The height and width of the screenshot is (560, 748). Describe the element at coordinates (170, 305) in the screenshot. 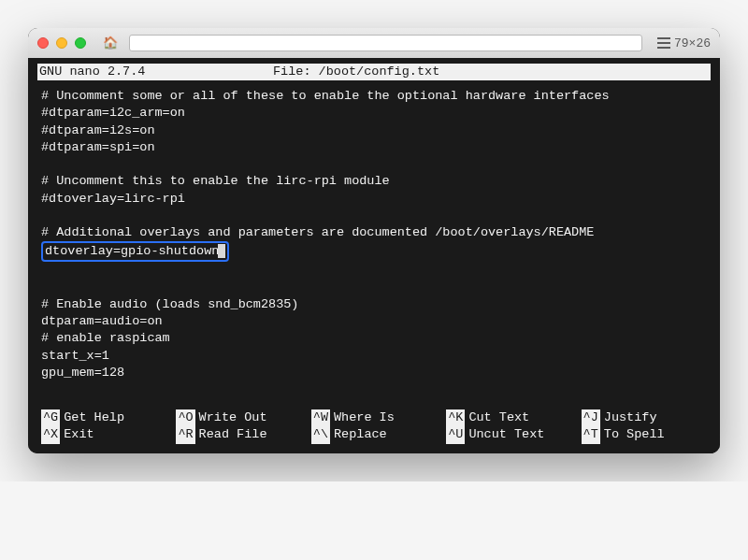

I see `file-line: # Enable audio (loads snd_bcm2835)` at that location.